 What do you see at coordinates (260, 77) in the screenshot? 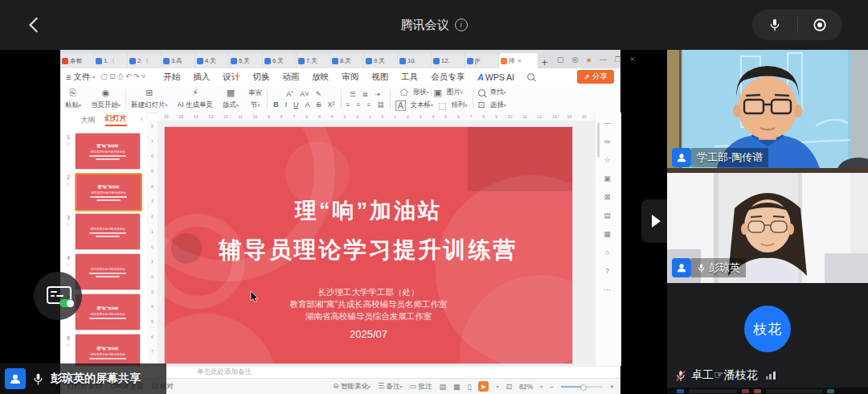
I see `tab-transition: 切换` at bounding box center [260, 77].